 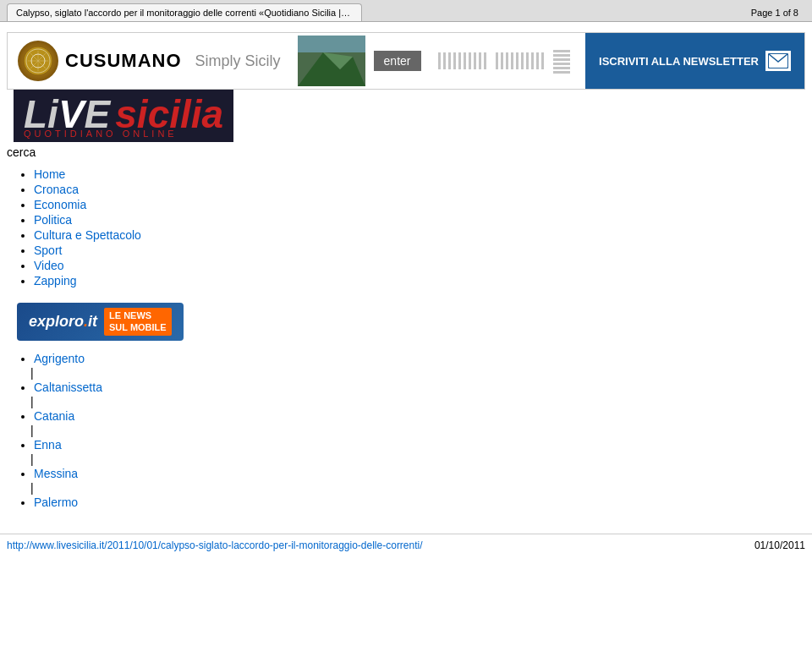 I want to click on footer-url: http://www.livesicilia.it/2011/10/01/cal…, so click(x=215, y=545).